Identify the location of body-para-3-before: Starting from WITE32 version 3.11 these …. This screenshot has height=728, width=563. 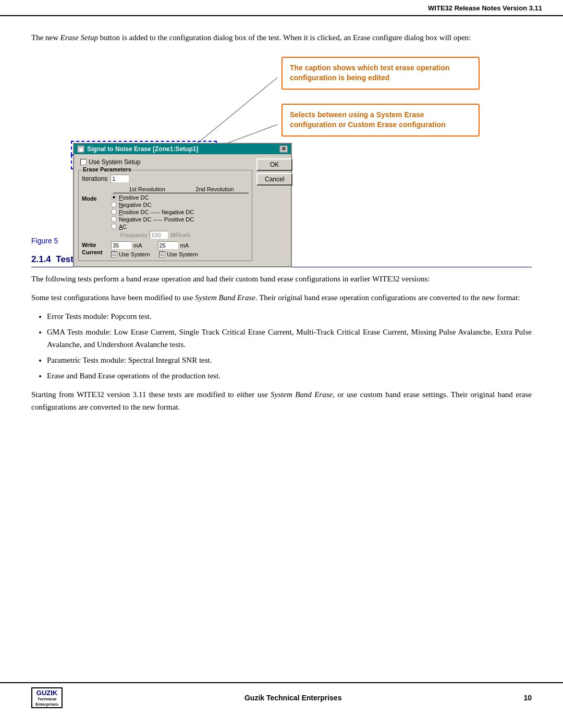
(151, 394).